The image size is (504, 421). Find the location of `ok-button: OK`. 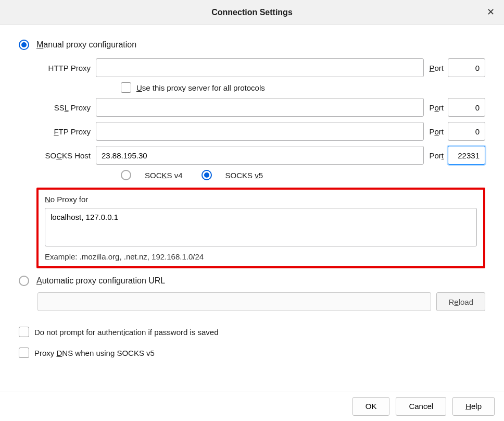

ok-button: OK is located at coordinates (371, 406).